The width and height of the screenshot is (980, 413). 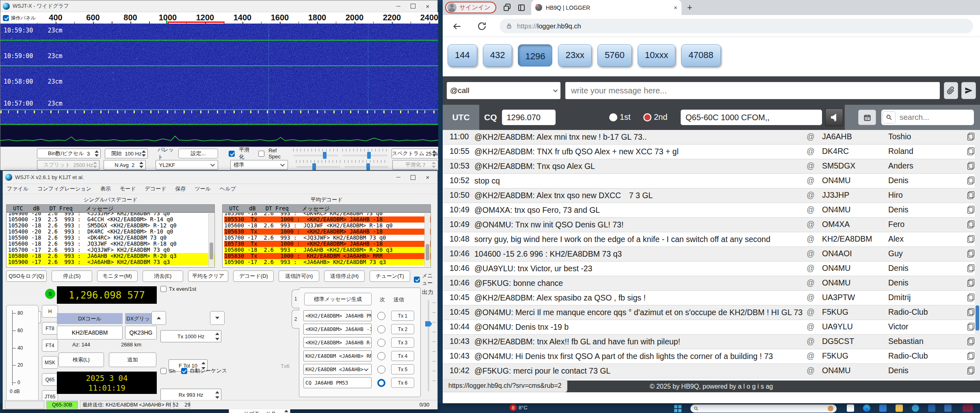 I want to click on control-panel-toggle: 操作パネル, so click(x=22, y=18).